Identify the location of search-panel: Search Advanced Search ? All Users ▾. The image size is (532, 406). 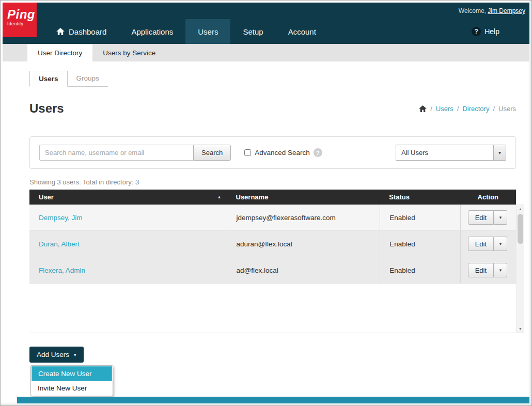
(273, 153).